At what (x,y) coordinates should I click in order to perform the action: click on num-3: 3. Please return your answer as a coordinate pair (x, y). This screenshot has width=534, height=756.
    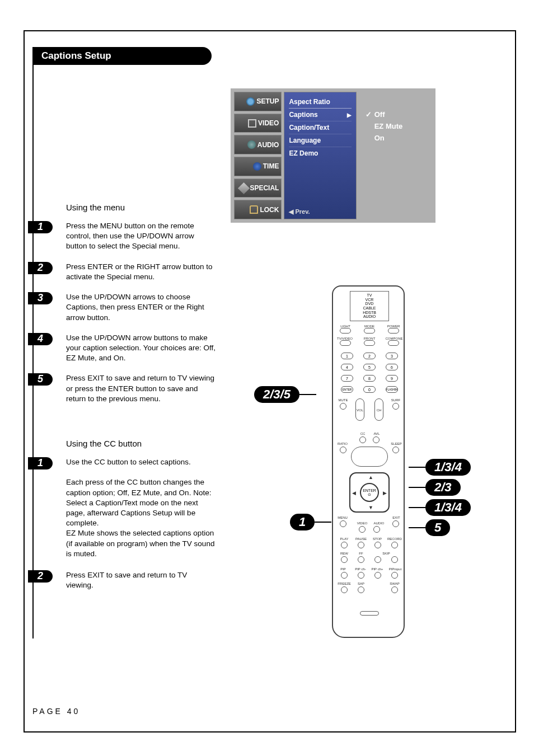
    Looking at the image, I should click on (392, 356).